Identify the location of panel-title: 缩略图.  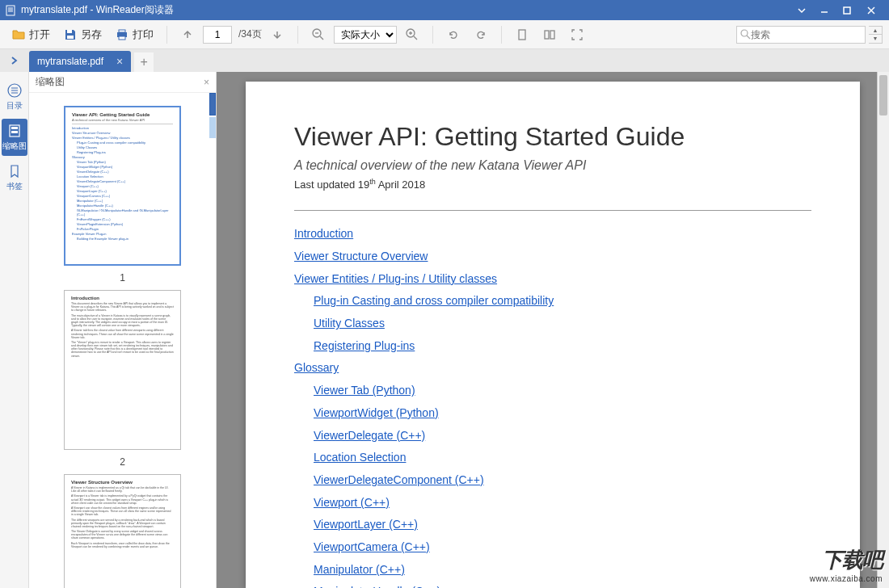
(50, 82).